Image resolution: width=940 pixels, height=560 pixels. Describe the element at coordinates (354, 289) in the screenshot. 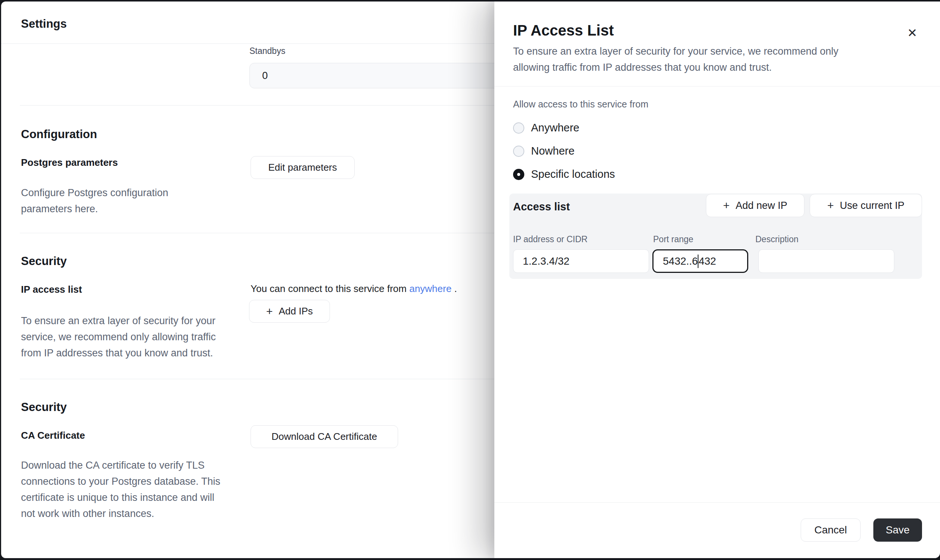

I see `connect-from-text: You can connect to this service from any…` at that location.